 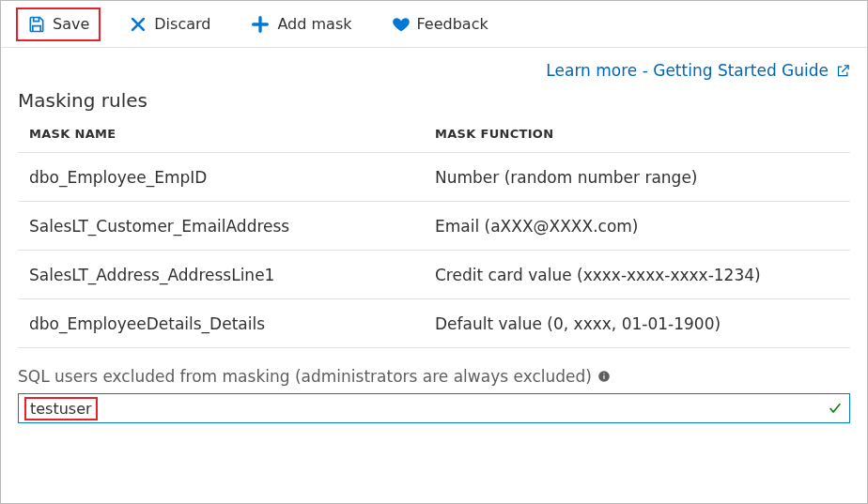 I want to click on learn-more-link: Learn more - Getting Started Guide, so click(x=698, y=70).